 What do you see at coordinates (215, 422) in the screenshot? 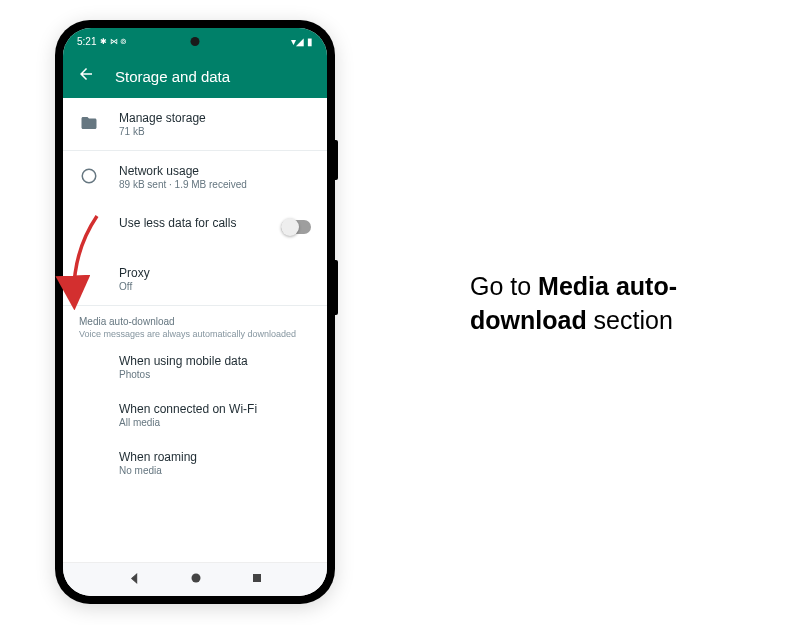
I see `item-subtitle: All media` at bounding box center [215, 422].